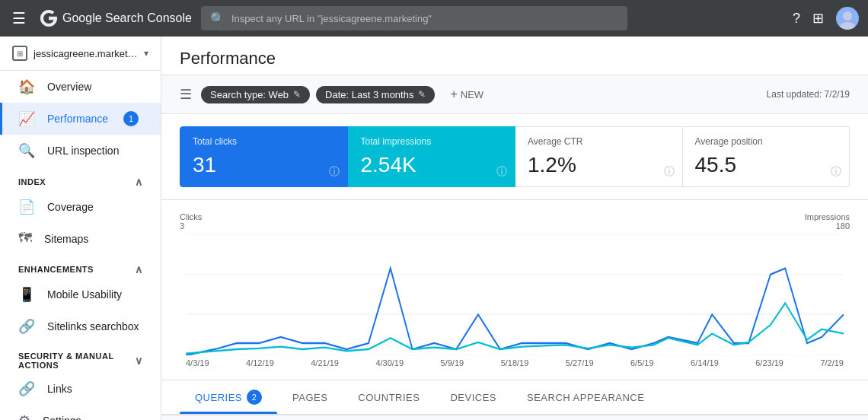  Describe the element at coordinates (515, 397) in the screenshot. I see `tabs: QUERIES 2 PAGES COUNTRIES DEVICES SEARCH…` at that location.